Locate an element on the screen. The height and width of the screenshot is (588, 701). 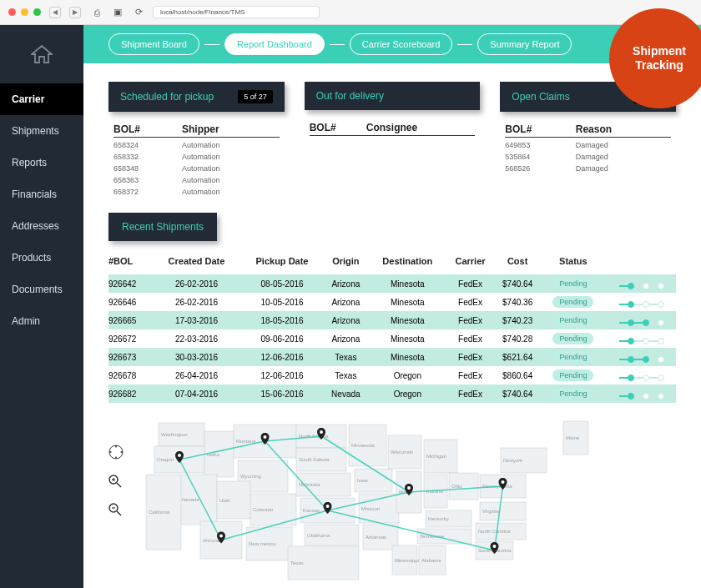
table-row: 92667330-03-201612-06-2016TexasMinesotaF… is located at coordinates (392, 357).